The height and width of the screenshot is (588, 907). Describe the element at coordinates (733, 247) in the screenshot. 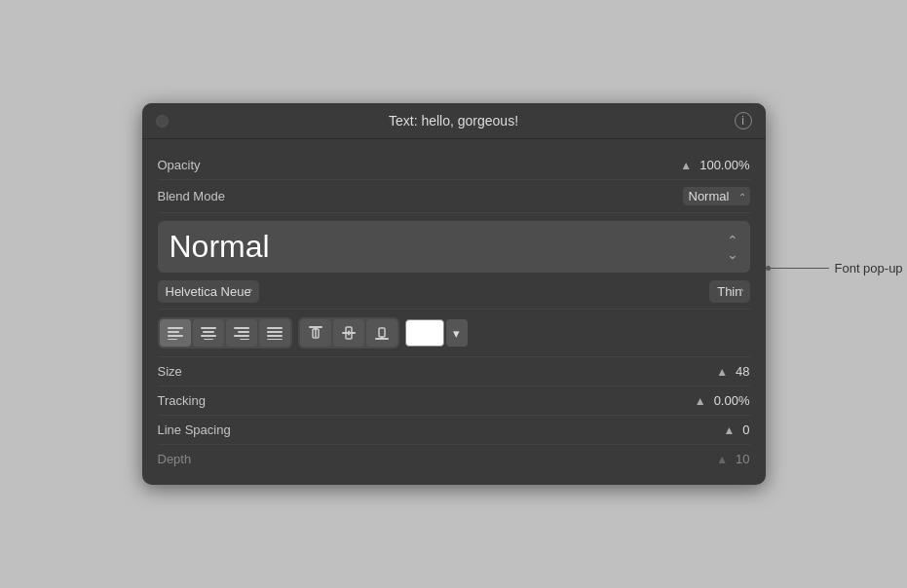

I see `font-size-stepper: ⌃ ⌃` at that location.